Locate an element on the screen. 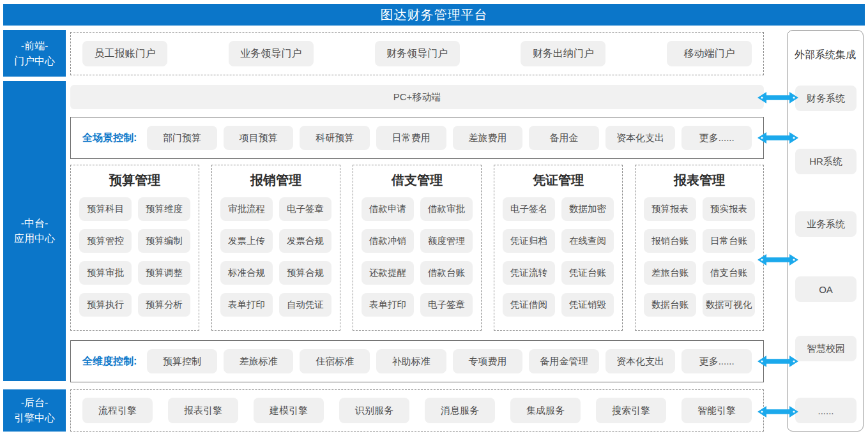 Image resolution: width=868 pixels, height=436 pixels. module-node: 预算执行 is located at coordinates (105, 305).